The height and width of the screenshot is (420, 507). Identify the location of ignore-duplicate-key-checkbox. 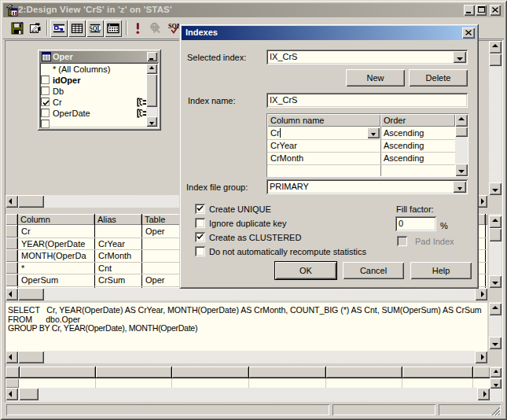
(200, 223).